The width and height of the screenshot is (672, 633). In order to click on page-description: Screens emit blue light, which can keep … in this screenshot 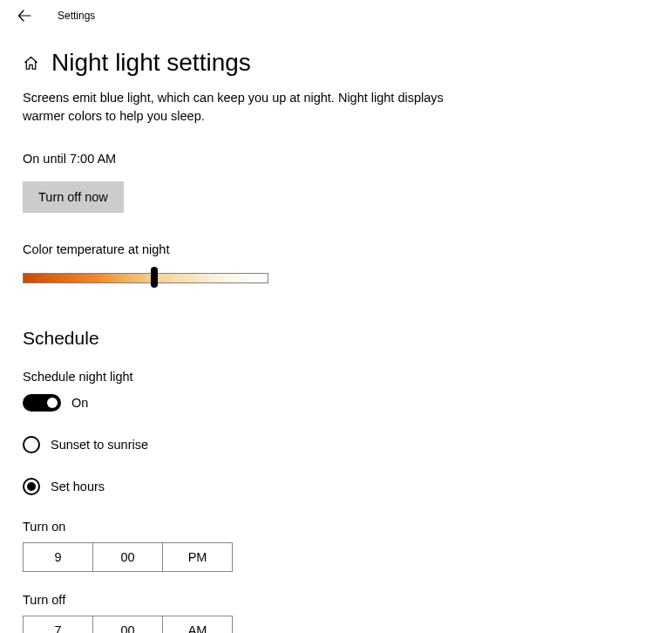, I will do `click(255, 107)`.